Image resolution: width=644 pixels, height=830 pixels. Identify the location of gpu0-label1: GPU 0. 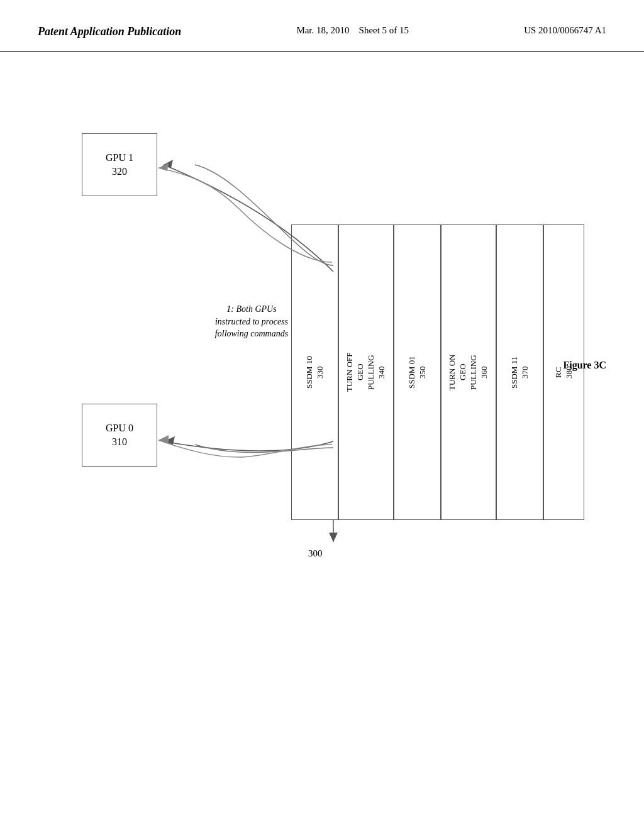
(119, 428).